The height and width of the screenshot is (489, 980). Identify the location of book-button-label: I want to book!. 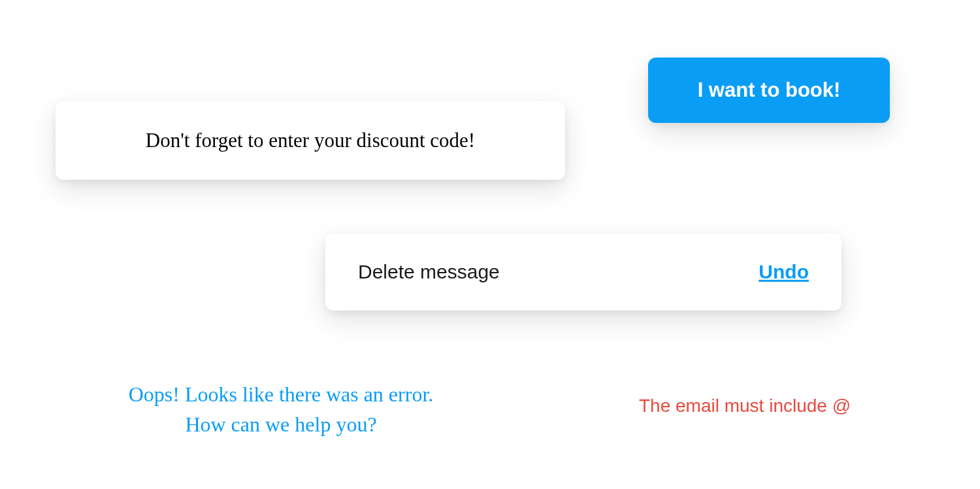
(770, 90).